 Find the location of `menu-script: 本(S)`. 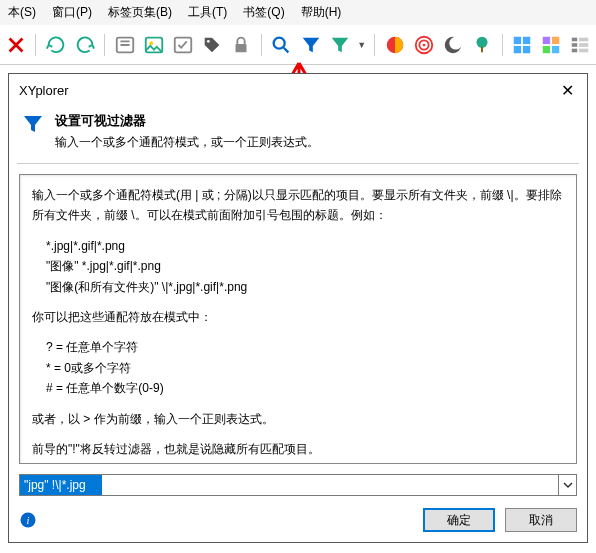

menu-script: 本(S) is located at coordinates (22, 12).